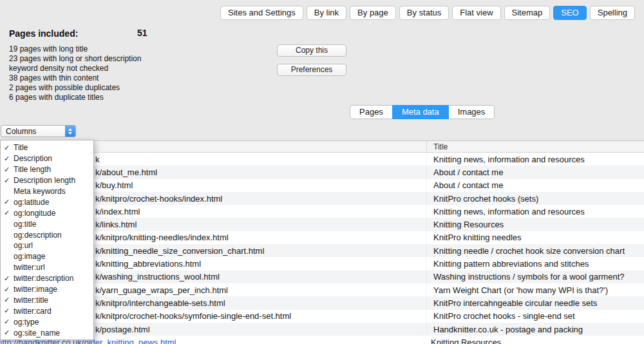 This screenshot has width=644, height=344. What do you see at coordinates (612, 13) in the screenshot?
I see `view-tab: Spelling` at bounding box center [612, 13].